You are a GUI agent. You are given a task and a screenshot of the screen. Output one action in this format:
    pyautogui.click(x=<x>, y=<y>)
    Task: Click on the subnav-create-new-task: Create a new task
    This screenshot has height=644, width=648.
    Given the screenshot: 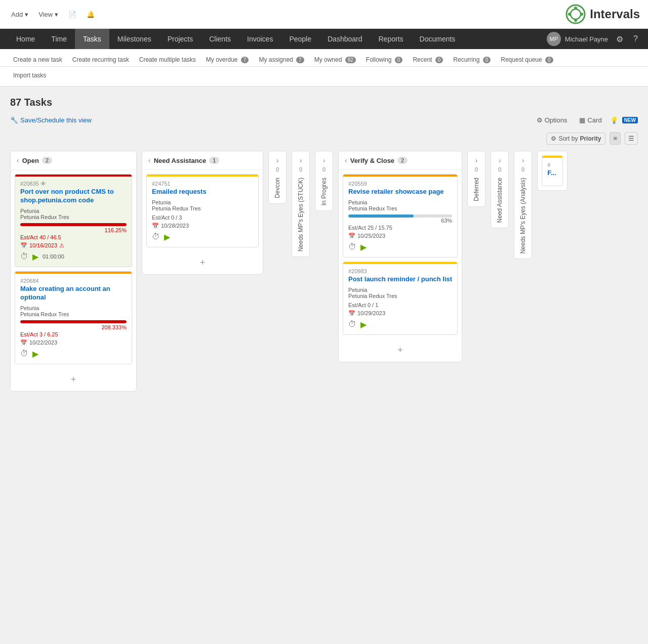 What is the action you would take?
    pyautogui.click(x=37, y=60)
    